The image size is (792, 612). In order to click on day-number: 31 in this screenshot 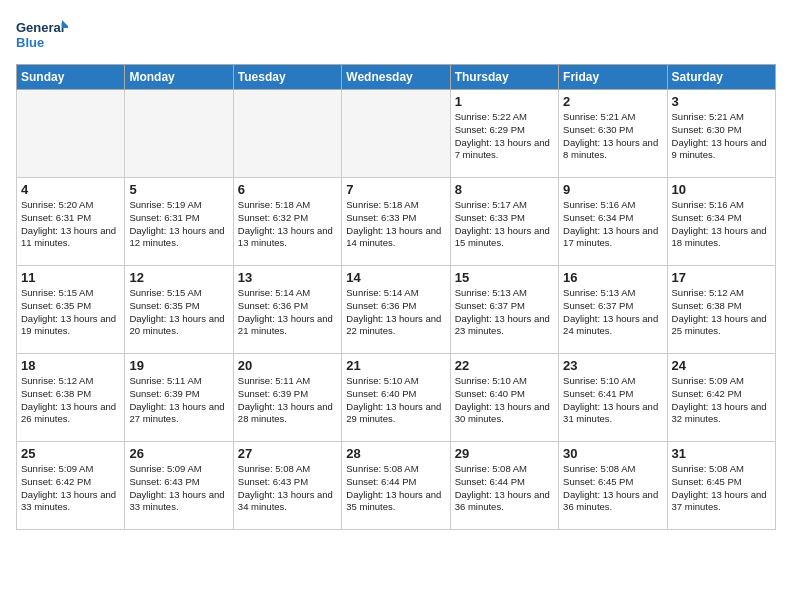, I will do `click(722, 454)`.